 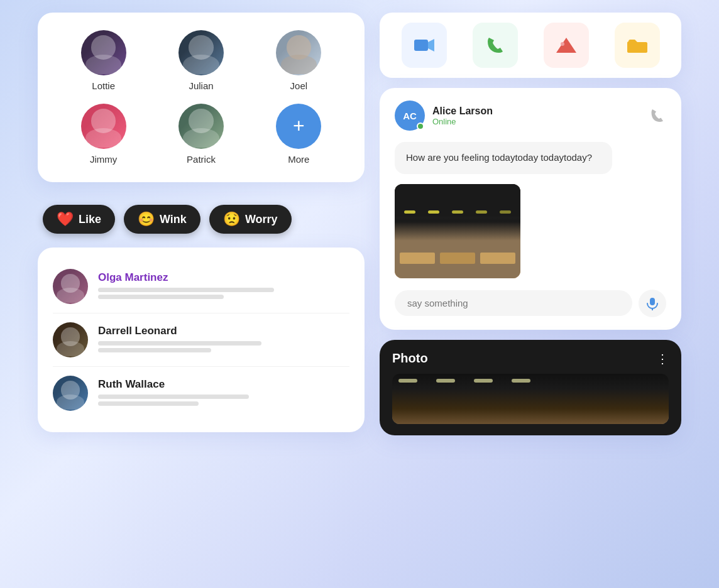 I want to click on chat-user-status: Online, so click(x=541, y=122).